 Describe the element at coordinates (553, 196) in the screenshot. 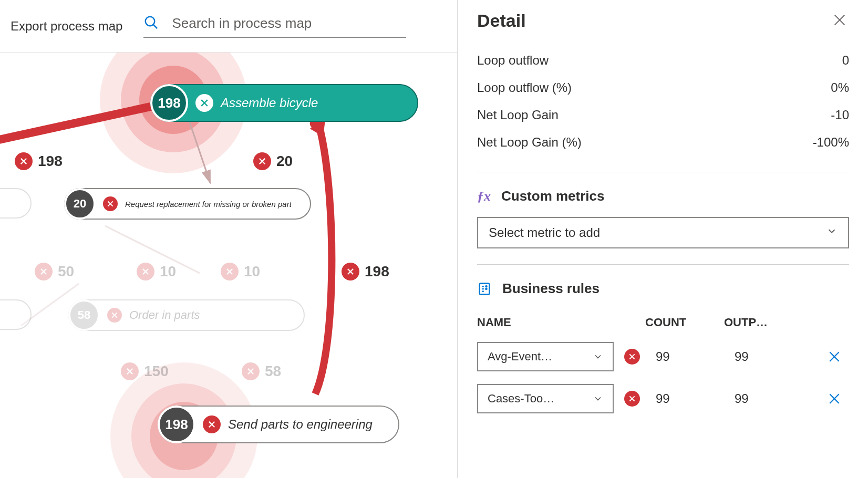

I see `custom-metrics-header: Custom metrics` at that location.